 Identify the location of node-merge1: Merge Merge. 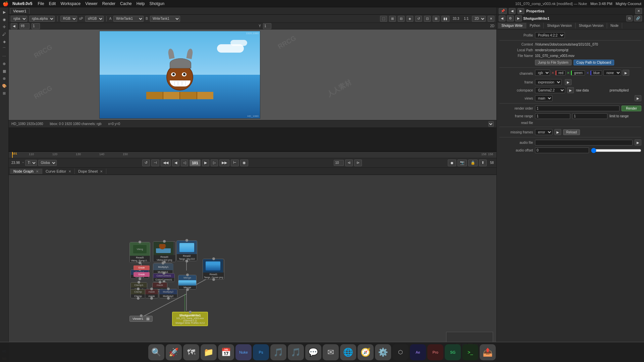
(187, 282).